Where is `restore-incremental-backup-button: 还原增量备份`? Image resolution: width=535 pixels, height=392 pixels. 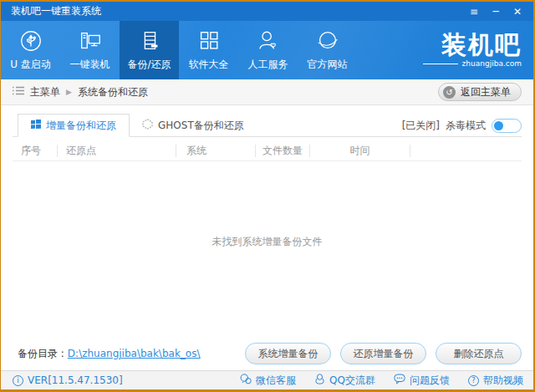 restore-incremental-backup-button: 还原增量备份 is located at coordinates (383, 354).